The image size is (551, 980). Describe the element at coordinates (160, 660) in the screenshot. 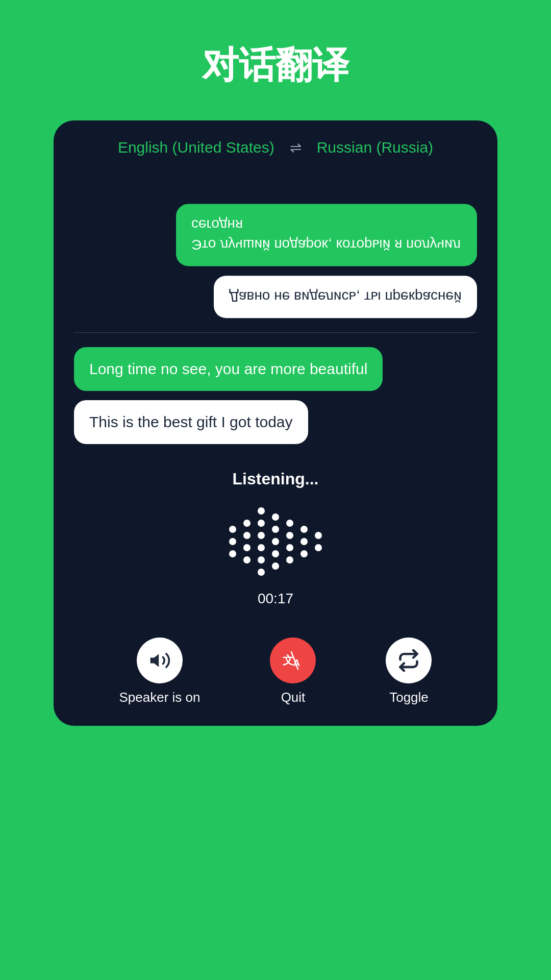

I see `speaker-button` at that location.